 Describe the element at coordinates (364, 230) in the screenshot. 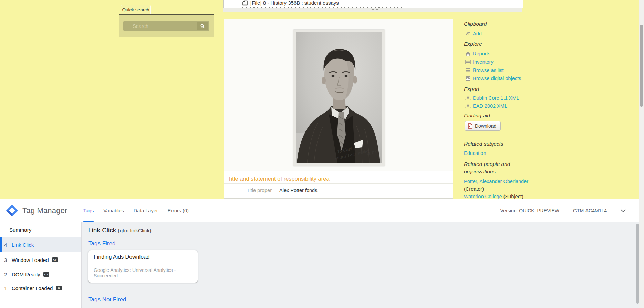

I see `event-title: Link Click(gtm.linkClick)` at that location.